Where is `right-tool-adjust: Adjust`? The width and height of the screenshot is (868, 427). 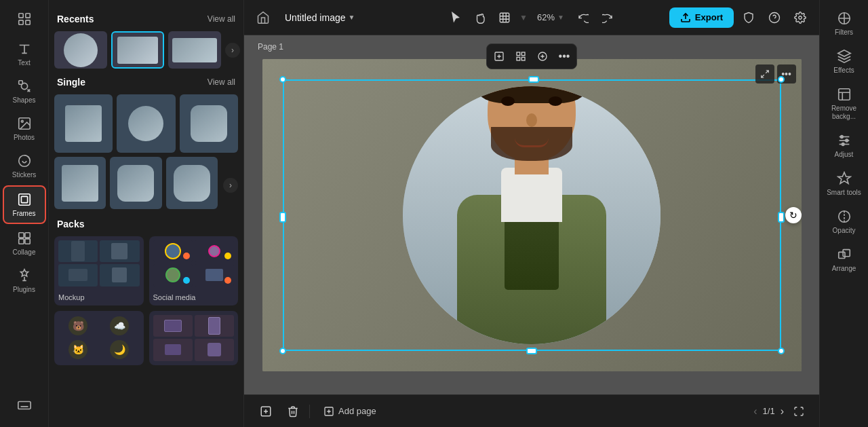 right-tool-adjust: Adjust is located at coordinates (844, 146).